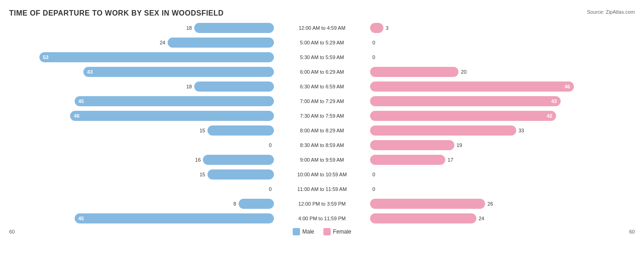 The image size is (644, 272). Describe the element at coordinates (322, 145) in the screenshot. I see `time-label: 8:30 AM to 8:59 AM` at that location.